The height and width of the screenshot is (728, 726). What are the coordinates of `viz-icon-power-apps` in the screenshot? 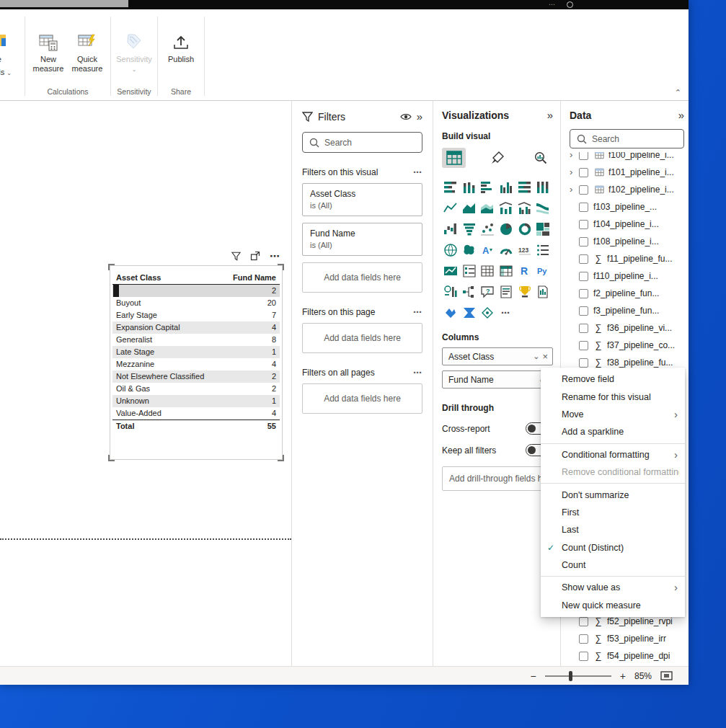 It's located at (451, 313).